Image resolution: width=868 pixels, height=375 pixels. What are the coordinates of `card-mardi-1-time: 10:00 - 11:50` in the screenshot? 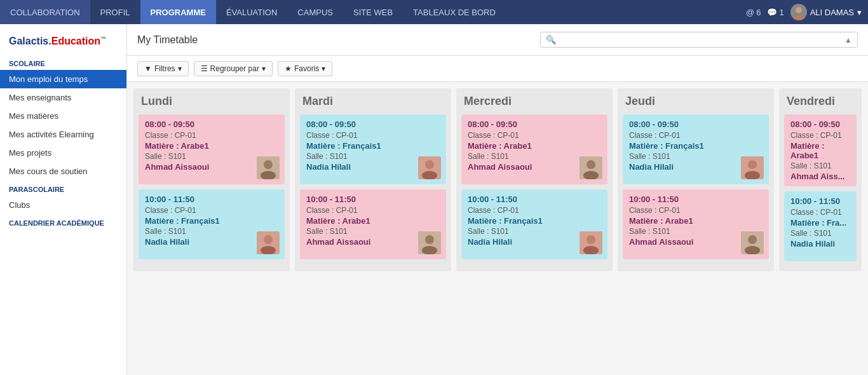 It's located at (373, 200).